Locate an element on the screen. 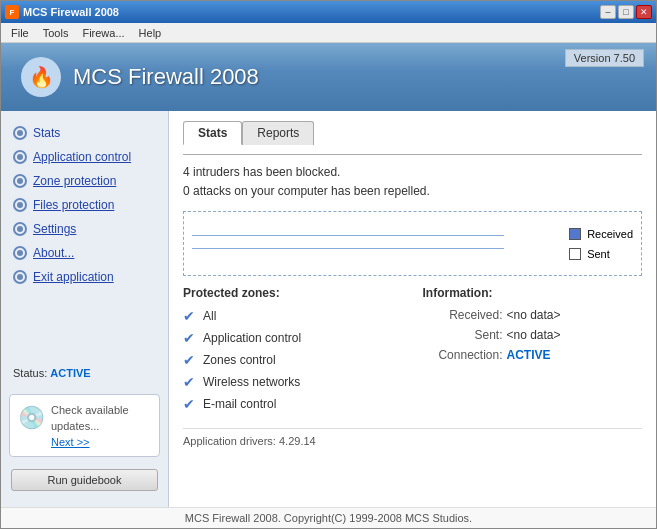  copyright: MCS Firewall 2008. Copyright(C) 1999-200… is located at coordinates (328, 518).